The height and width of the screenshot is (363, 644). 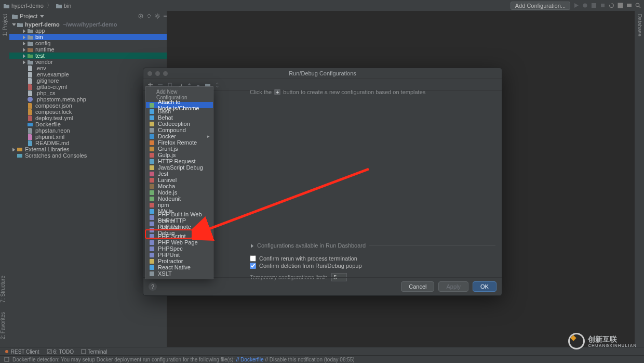 What do you see at coordinates (180, 249) in the screenshot?
I see `popup-item: PHPSpec` at bounding box center [180, 249].